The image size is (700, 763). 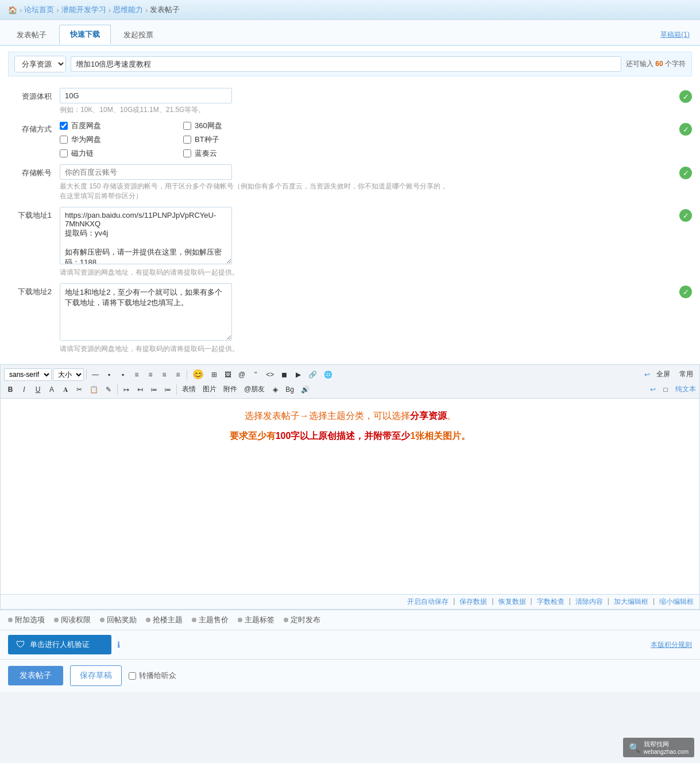 What do you see at coordinates (85, 34) in the screenshot?
I see `tab-download: 快速下载` at bounding box center [85, 34].